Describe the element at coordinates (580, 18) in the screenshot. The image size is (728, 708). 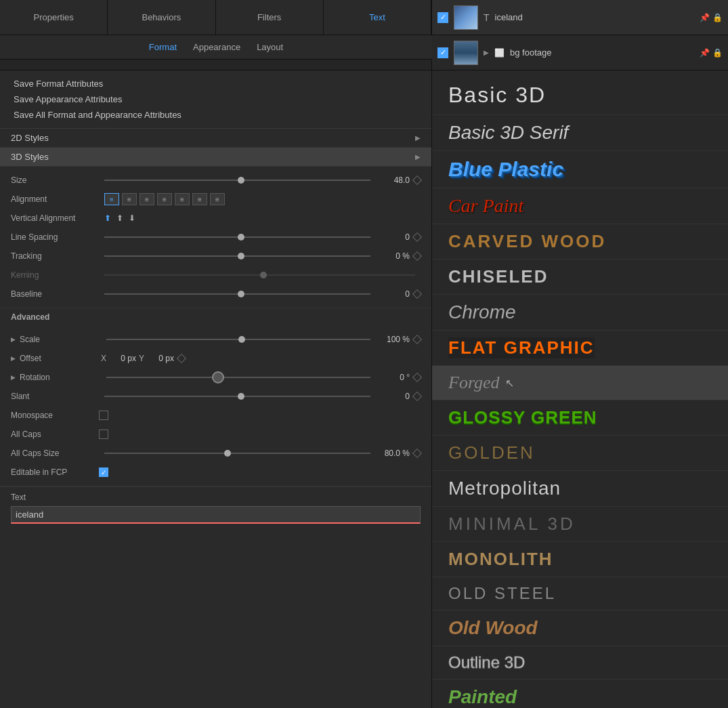
I see `layer-iceland-row: ✓ T iceland 📌 🔒` at that location.